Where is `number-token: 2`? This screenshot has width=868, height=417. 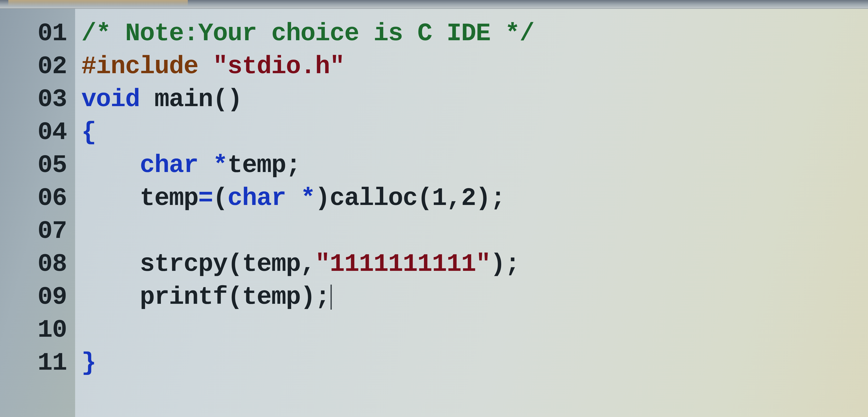 number-token: 2 is located at coordinates (468, 198).